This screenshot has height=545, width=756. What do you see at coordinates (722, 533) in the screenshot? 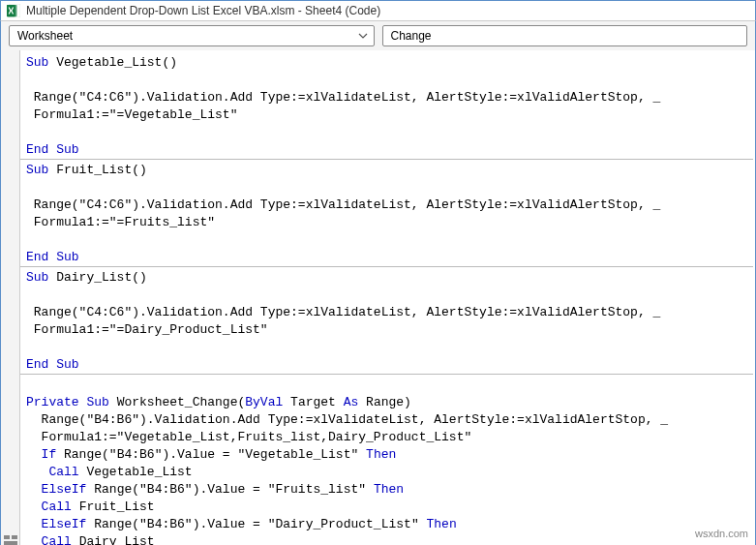
I see `watermark: wsxdn.com` at bounding box center [722, 533].